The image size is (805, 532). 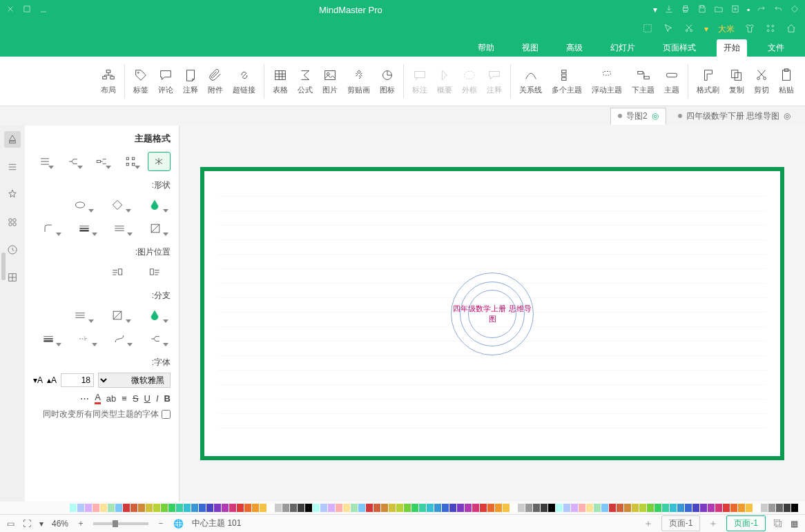 What do you see at coordinates (770, 29) in the screenshot?
I see `qb-apps-icon` at bounding box center [770, 29].